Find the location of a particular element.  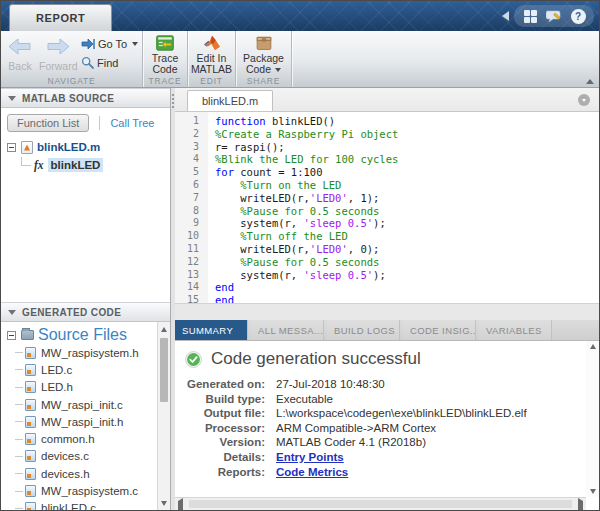

group-label-edit: EDIT is located at coordinates (212, 81).